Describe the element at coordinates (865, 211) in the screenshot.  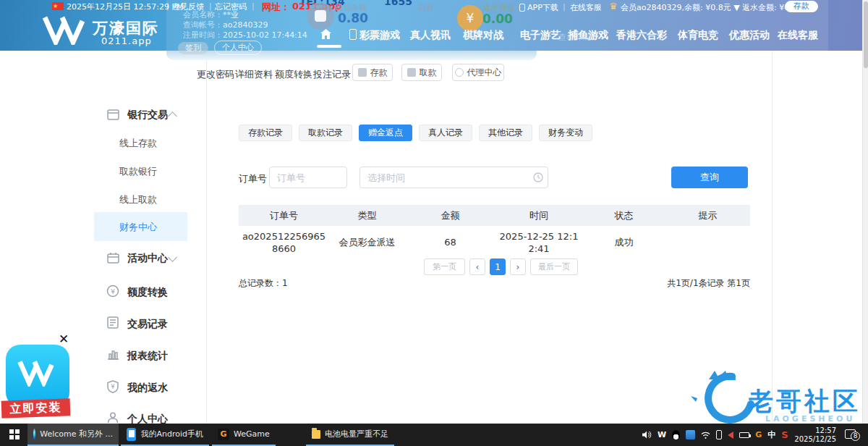
I see `browser-scrollbar` at that location.